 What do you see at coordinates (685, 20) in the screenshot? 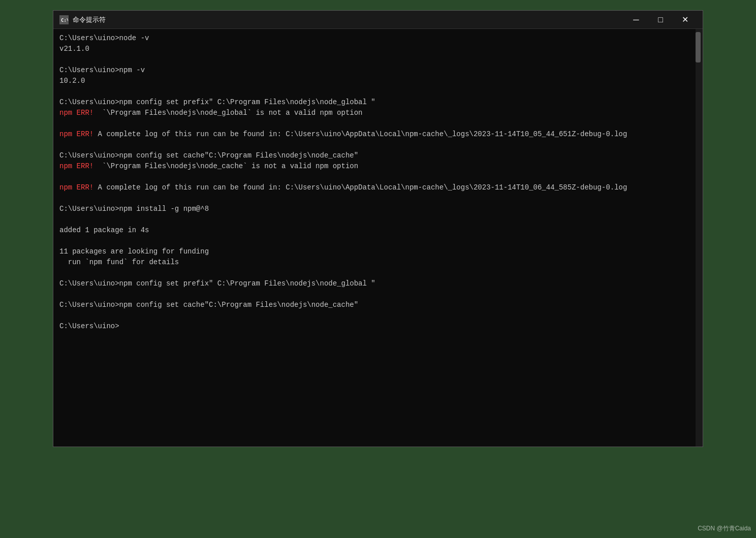
I see `close-button: ✕` at bounding box center [685, 20].